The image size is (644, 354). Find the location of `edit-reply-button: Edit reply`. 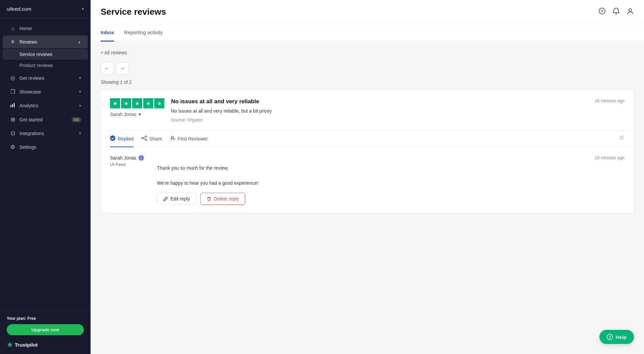

edit-reply-button: Edit reply is located at coordinates (176, 199).